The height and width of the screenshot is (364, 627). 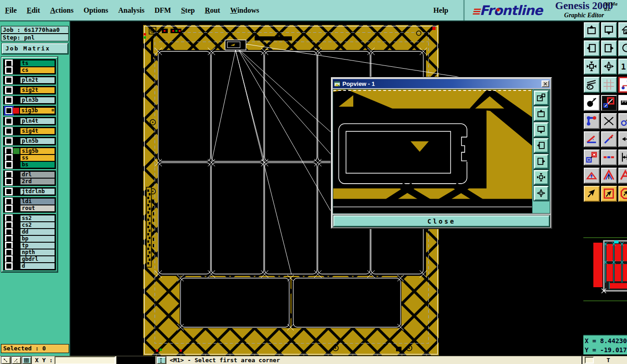 I want to click on rotate-view-button, so click(x=623, y=48).